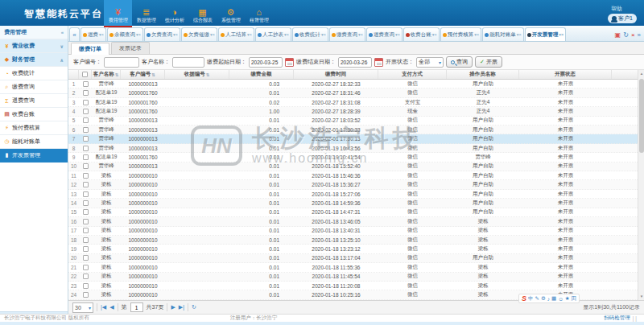 This screenshot has width=644, height=325. What do you see at coordinates (353, 212) in the screenshot?
I see `table-row: 15梁栋10000000100.012020-01-18 14:47:31微信用…` at bounding box center [353, 212].